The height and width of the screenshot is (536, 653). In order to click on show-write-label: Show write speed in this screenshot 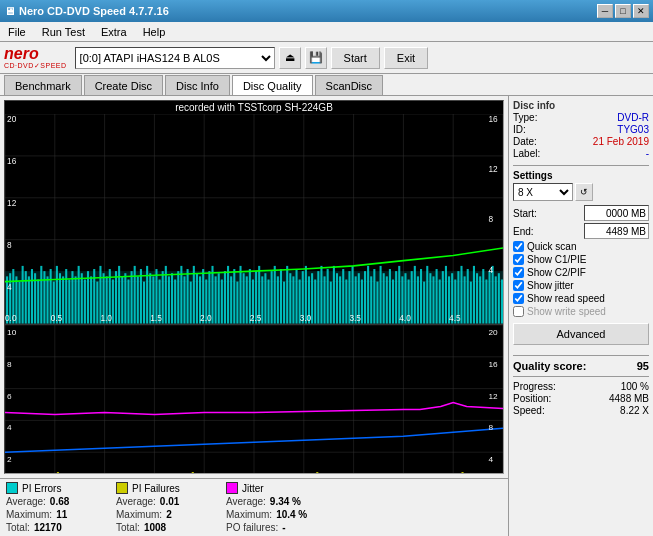, I will do `click(566, 312)`.